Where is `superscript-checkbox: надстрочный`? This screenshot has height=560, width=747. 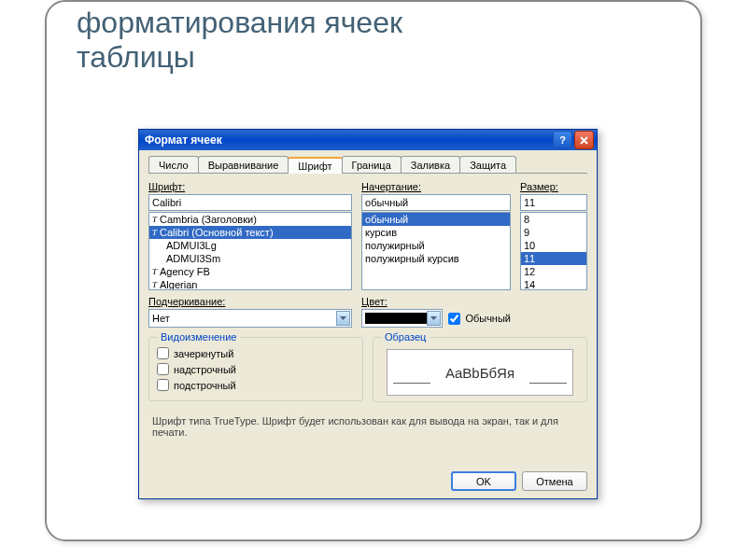 superscript-checkbox: надстрочный is located at coordinates (256, 370).